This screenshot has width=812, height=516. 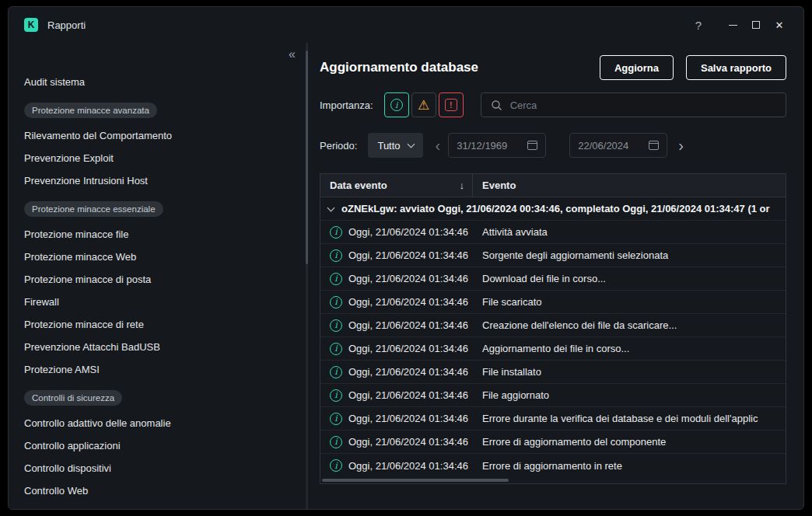 What do you see at coordinates (553, 209) in the screenshot?
I see `task-group-row: oZNEkLgw: avviato Oggi, 21/06/2024 00:34…` at bounding box center [553, 209].